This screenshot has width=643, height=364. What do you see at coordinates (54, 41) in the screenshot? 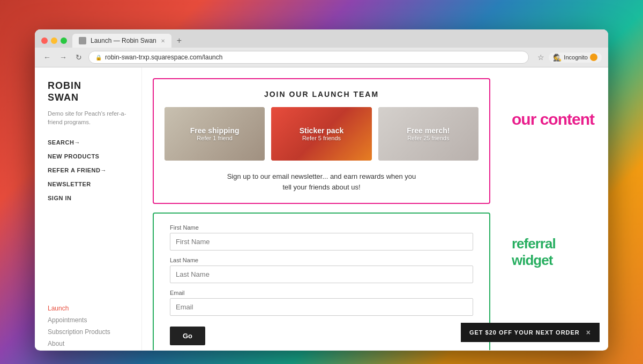
I see `traffic-lights` at bounding box center [54, 41].